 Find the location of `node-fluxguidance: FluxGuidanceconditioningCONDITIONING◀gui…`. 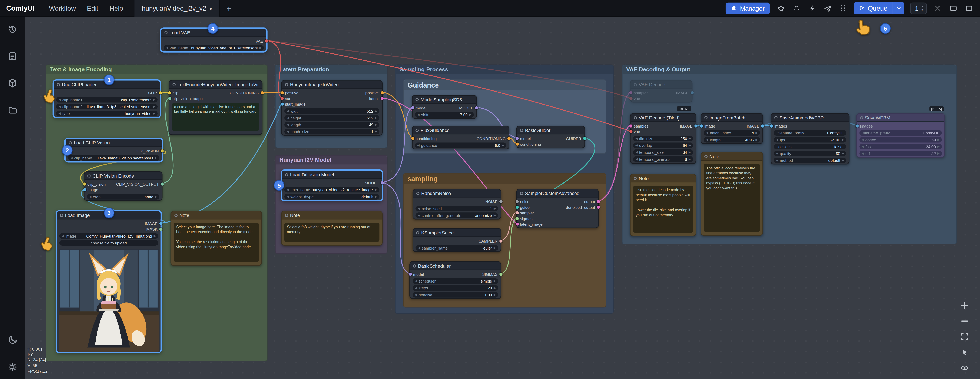

node-fluxguidance: FluxGuidanceconditioningCONDITIONING◀gui… is located at coordinates (461, 138).